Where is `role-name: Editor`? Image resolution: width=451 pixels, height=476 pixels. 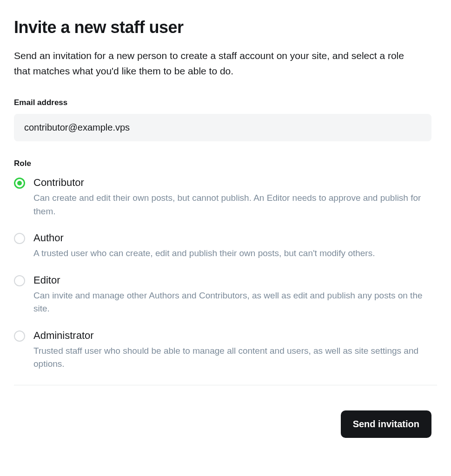
role-name: Editor is located at coordinates (235, 280).